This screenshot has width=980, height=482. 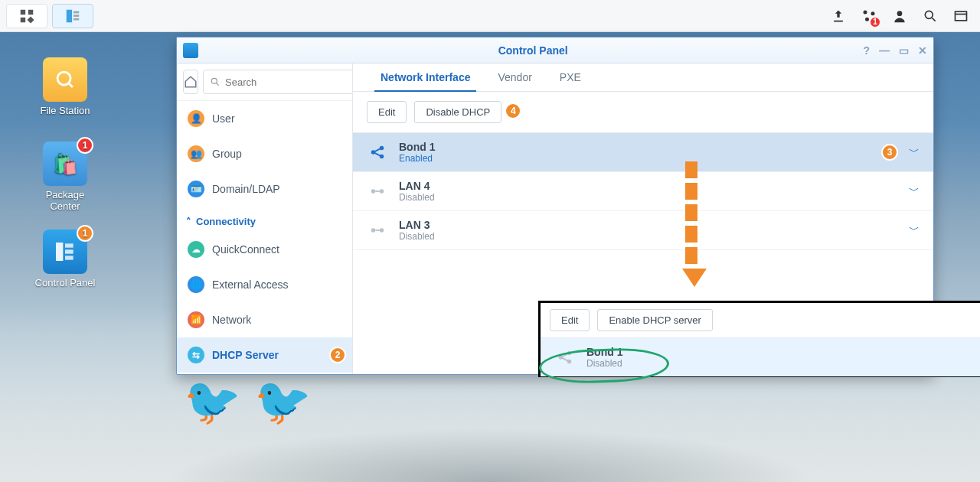 What do you see at coordinates (191, 50) in the screenshot?
I see `window-app-icon` at bounding box center [191, 50].